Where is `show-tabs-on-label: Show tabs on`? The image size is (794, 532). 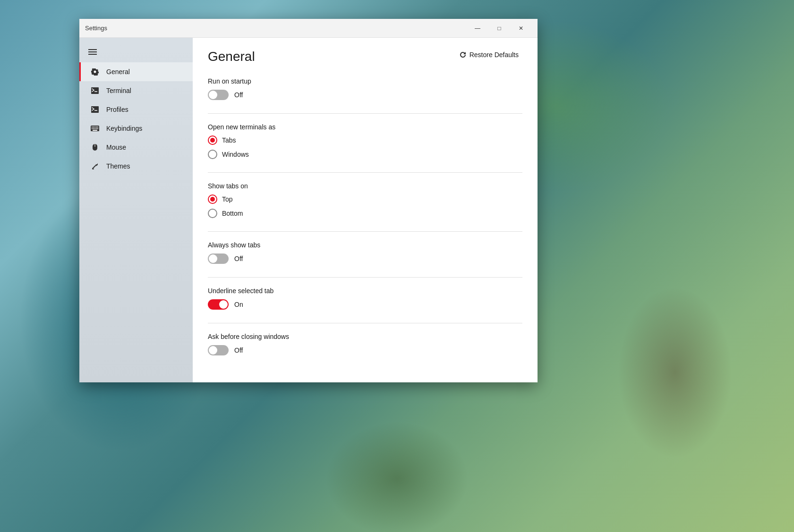 show-tabs-on-label: Show tabs on is located at coordinates (365, 186).